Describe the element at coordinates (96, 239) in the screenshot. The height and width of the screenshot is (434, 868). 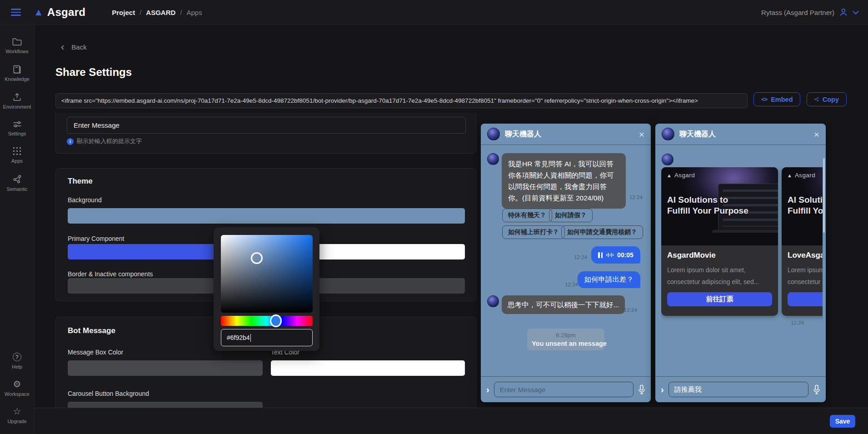
I see `primary-component-label: Primary Component` at that location.